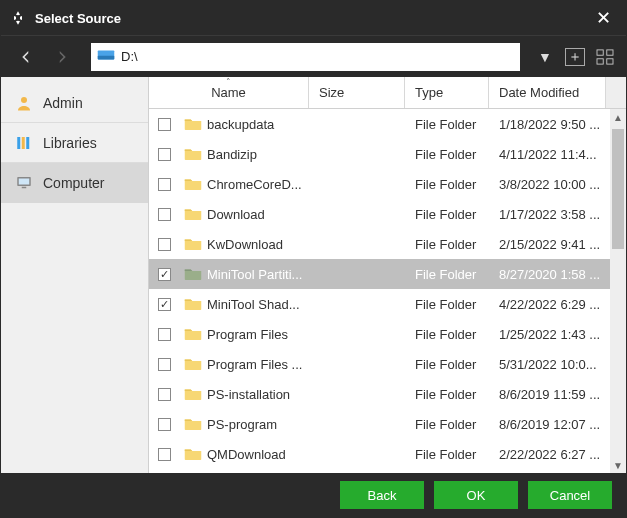  What do you see at coordinates (575, 57) in the screenshot?
I see `new-folder-icon: ＋` at bounding box center [575, 57].